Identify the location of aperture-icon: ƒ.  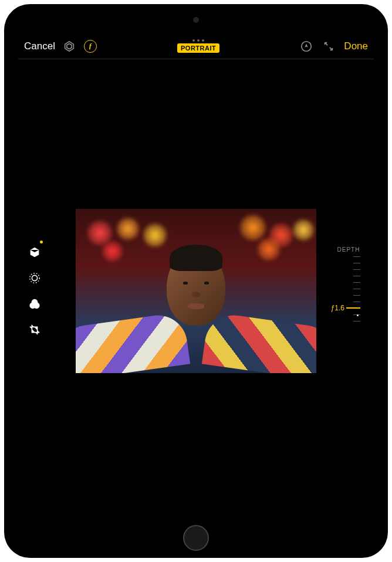
(90, 46).